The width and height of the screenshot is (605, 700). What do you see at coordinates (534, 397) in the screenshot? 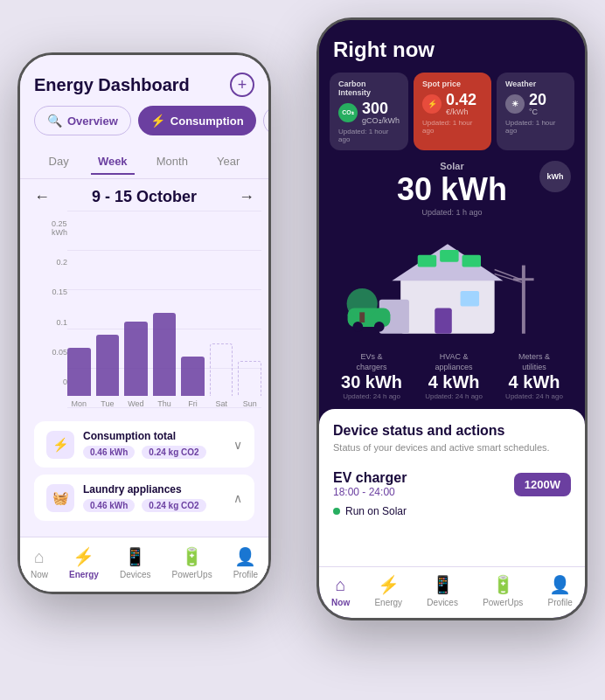
I see `meters-updated: Updated: 24 h ago` at bounding box center [534, 397].